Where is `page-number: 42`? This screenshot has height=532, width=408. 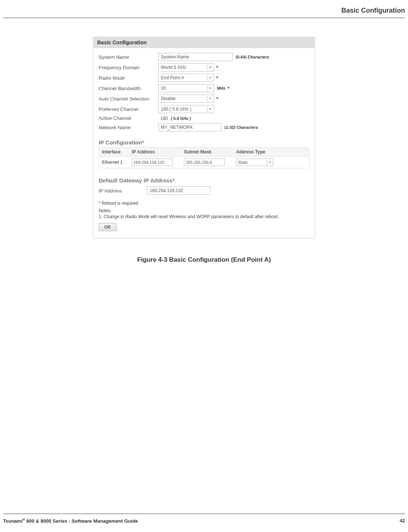 page-number: 42 is located at coordinates (402, 521).